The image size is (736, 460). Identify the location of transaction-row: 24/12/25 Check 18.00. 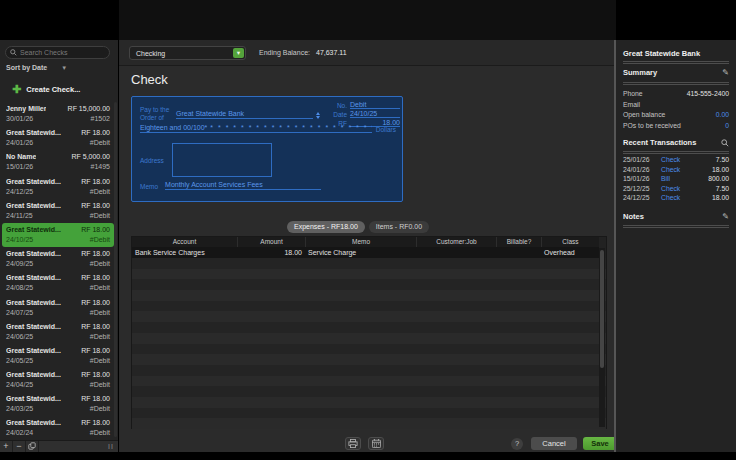
(676, 199).